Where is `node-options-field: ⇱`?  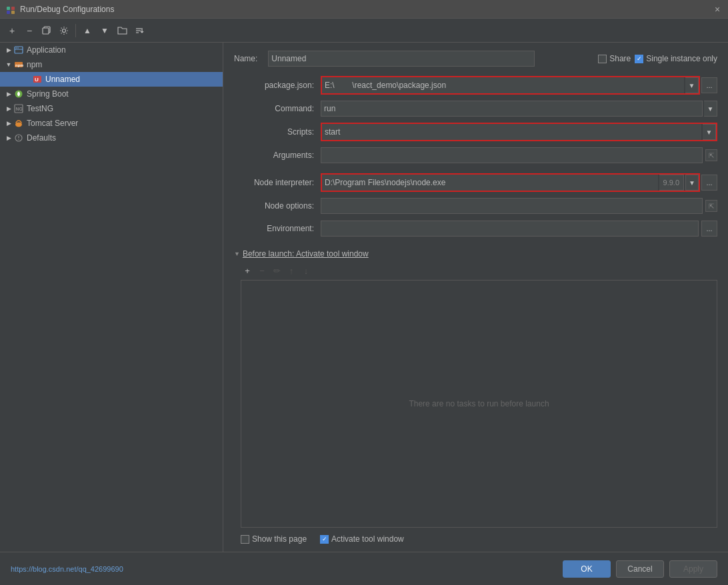 node-options-field: ⇱ is located at coordinates (519, 206).